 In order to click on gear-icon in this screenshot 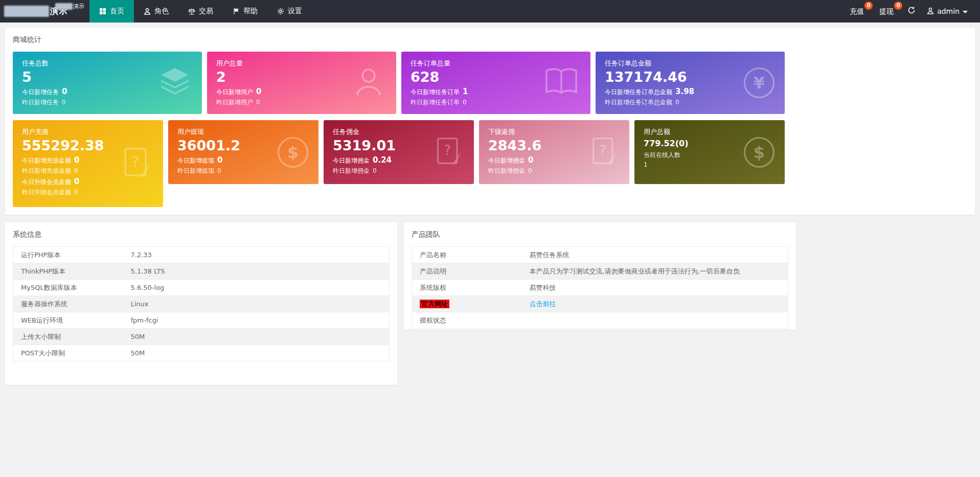, I will do `click(281, 11)`.